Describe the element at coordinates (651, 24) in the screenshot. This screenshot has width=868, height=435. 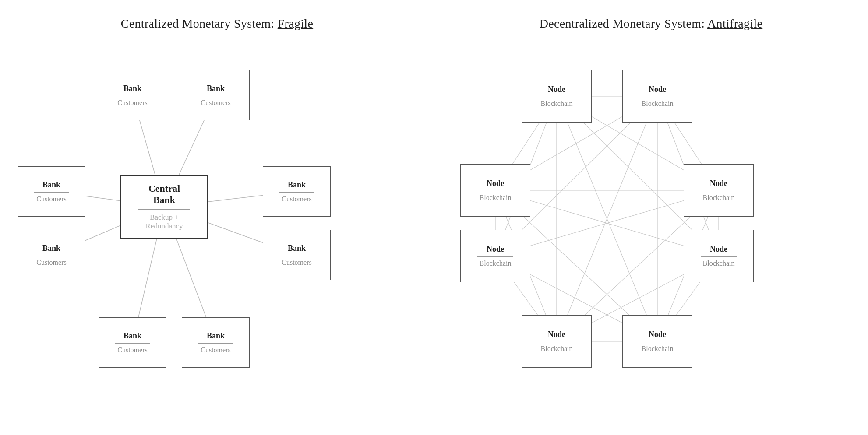
I see `right-title: Decentralized Monetary System: Antifragi…` at that location.